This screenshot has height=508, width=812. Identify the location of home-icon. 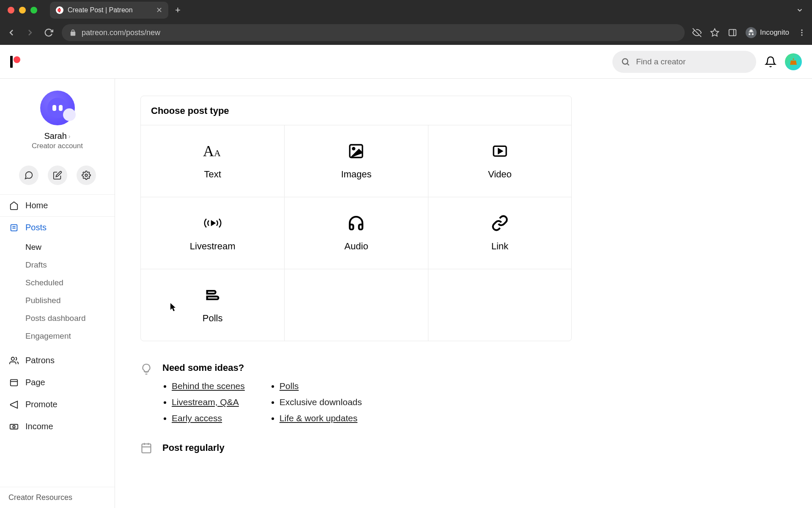
(14, 206).